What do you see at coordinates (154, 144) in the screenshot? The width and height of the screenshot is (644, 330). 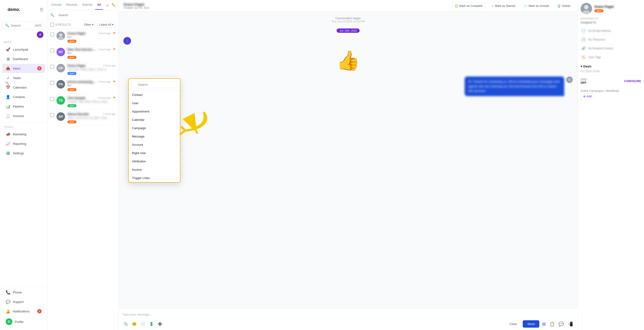 I see `dropdown-item-account: Account ›` at bounding box center [154, 144].